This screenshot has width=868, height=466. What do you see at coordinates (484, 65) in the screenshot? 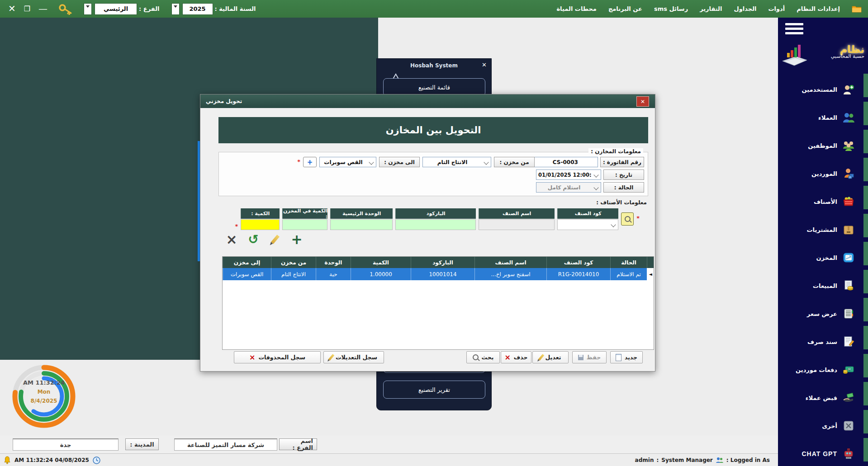
I see `hosbah-close-icon: ✕` at bounding box center [484, 65].